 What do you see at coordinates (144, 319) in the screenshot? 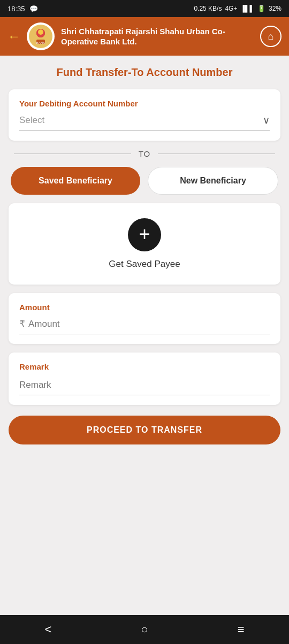
I see `amount-card: Amount ₹` at bounding box center [144, 319].